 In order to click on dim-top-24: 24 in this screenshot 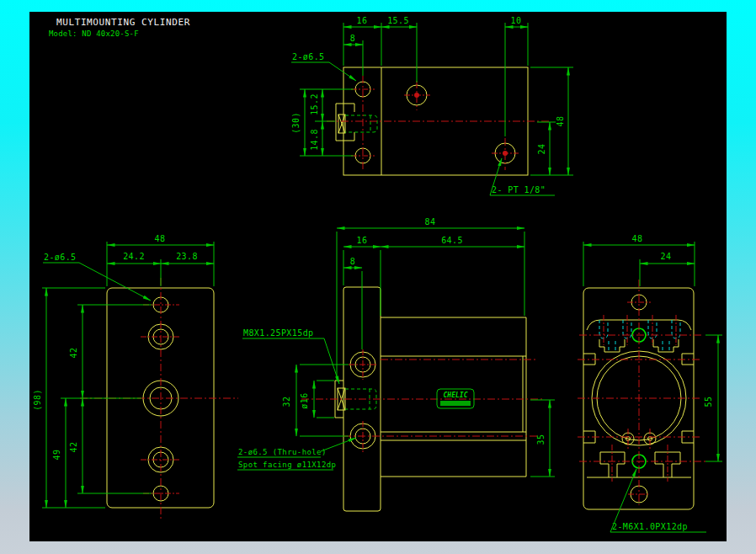, I will do `click(542, 150)`.